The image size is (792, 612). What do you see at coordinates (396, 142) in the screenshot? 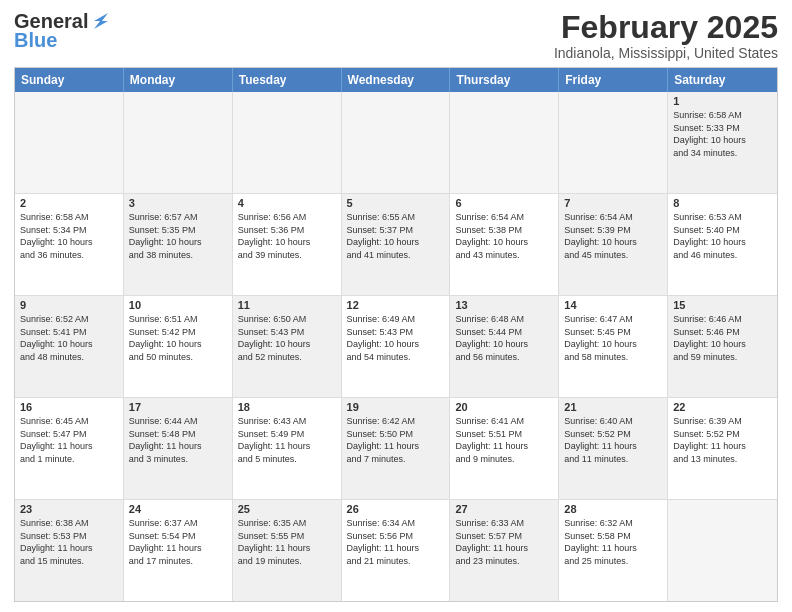
I see `cal-cell-w0-d3` at bounding box center [396, 142].